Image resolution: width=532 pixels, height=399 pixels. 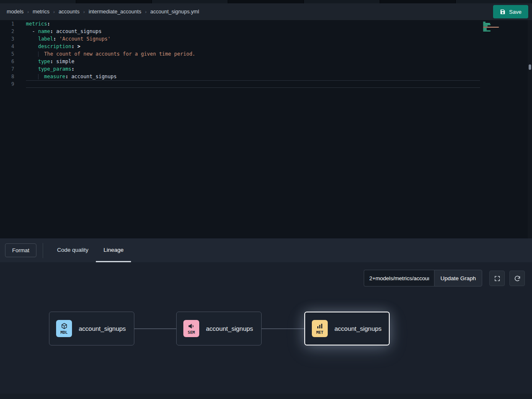 What do you see at coordinates (347, 329) in the screenshot?
I see `lineage-node-met: METaccount_signups` at bounding box center [347, 329].